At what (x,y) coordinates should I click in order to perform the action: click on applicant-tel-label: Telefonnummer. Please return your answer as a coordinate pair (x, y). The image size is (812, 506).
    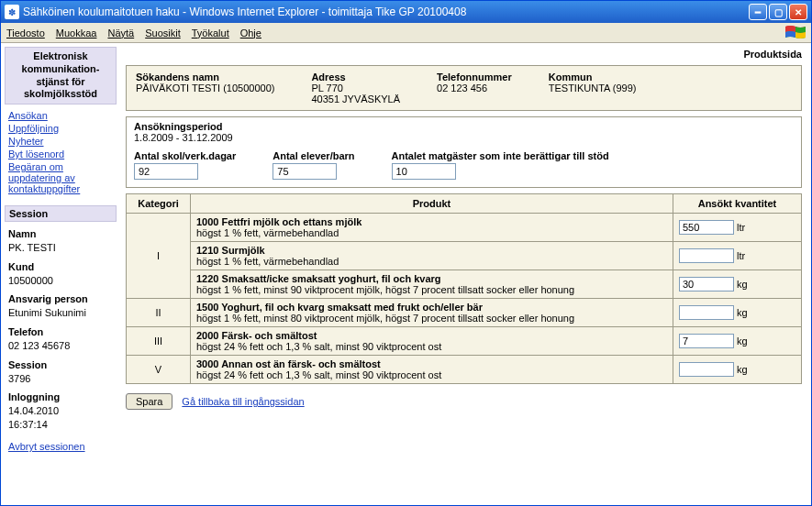
    Looking at the image, I should click on (474, 77).